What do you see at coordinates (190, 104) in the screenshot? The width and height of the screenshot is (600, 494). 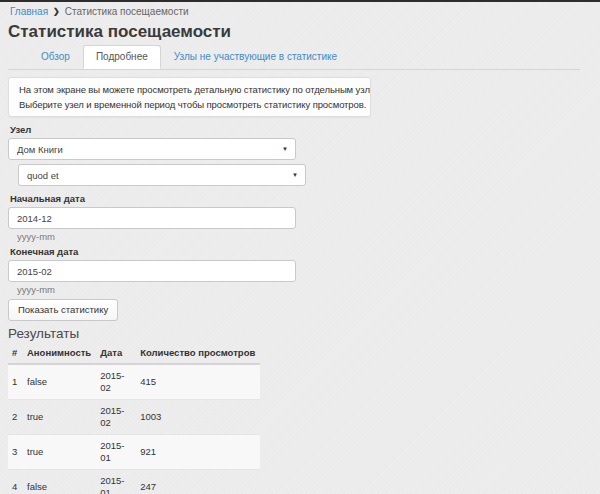 I see `info-box-line2: Выберите узел и временной период чтобы п…` at bounding box center [190, 104].